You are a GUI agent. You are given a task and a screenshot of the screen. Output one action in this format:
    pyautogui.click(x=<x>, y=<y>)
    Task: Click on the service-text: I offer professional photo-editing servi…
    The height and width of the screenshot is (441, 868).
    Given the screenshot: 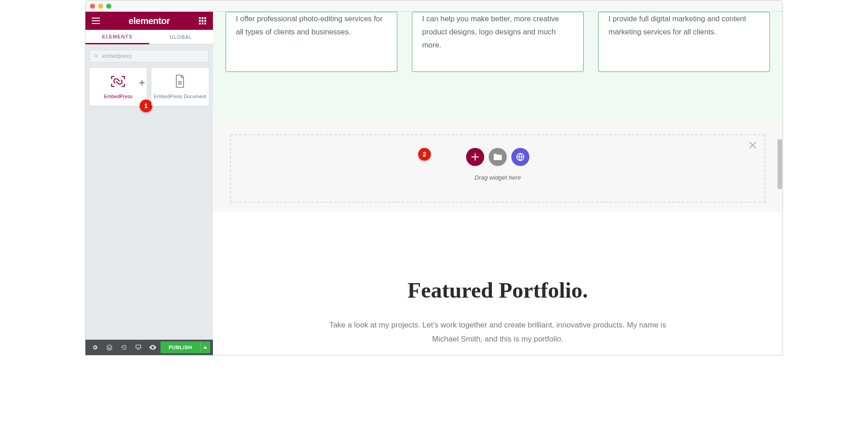 What is the action you would take?
    pyautogui.click(x=311, y=25)
    